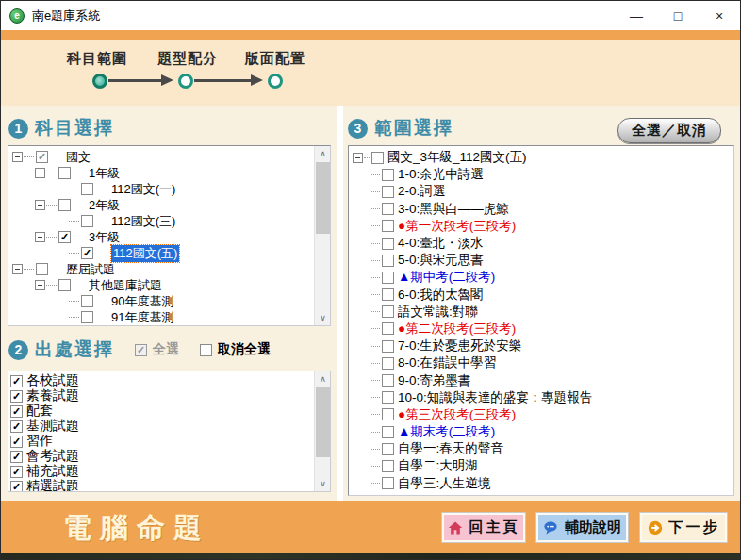 This screenshot has width=741, height=560. I want to click on range-tree-item: 7-0:生於憂患死於安樂, so click(543, 346).